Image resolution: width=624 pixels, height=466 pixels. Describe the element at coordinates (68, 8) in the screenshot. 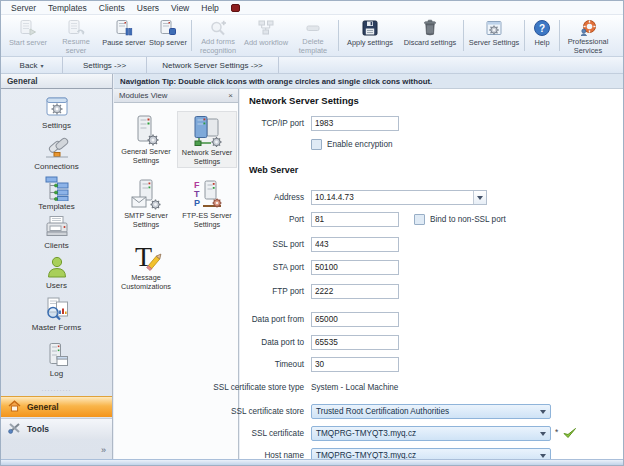

I see `menu-templates: Templates` at that location.